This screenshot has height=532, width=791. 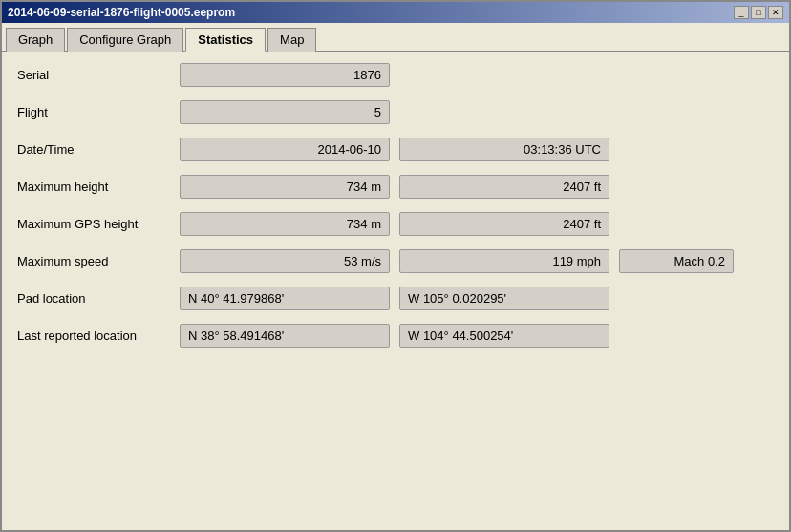 I want to click on datetime-label: Date/Time, so click(x=98, y=149).